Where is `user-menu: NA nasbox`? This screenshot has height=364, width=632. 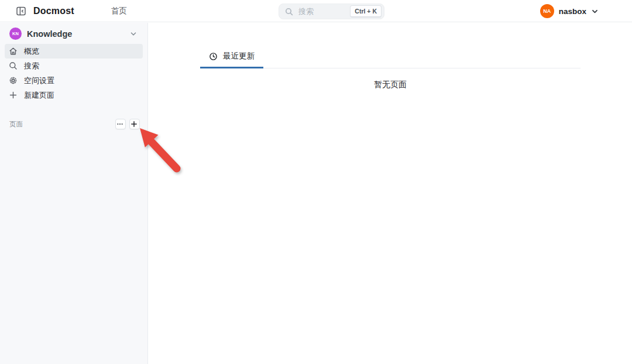 user-menu: NA nasbox is located at coordinates (570, 11).